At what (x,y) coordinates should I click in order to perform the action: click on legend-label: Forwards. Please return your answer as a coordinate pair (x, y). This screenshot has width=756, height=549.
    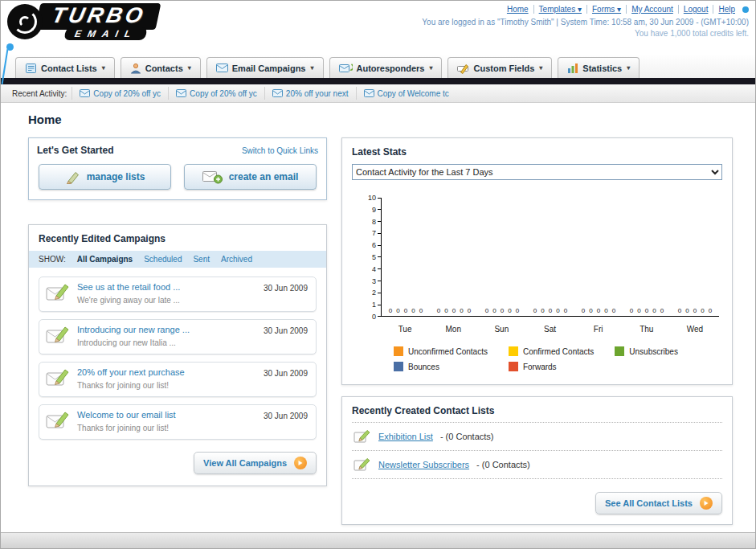
    Looking at the image, I should click on (540, 367).